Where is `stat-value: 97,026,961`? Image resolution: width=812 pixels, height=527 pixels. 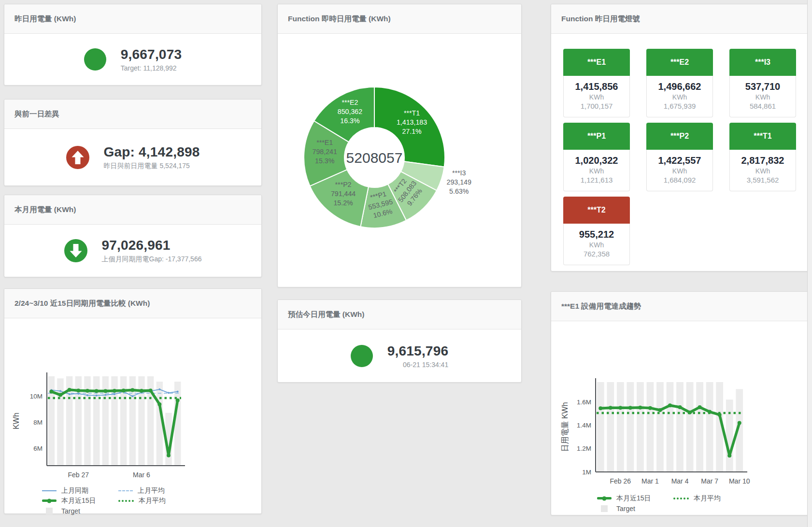 stat-value: 97,026,961 is located at coordinates (152, 245).